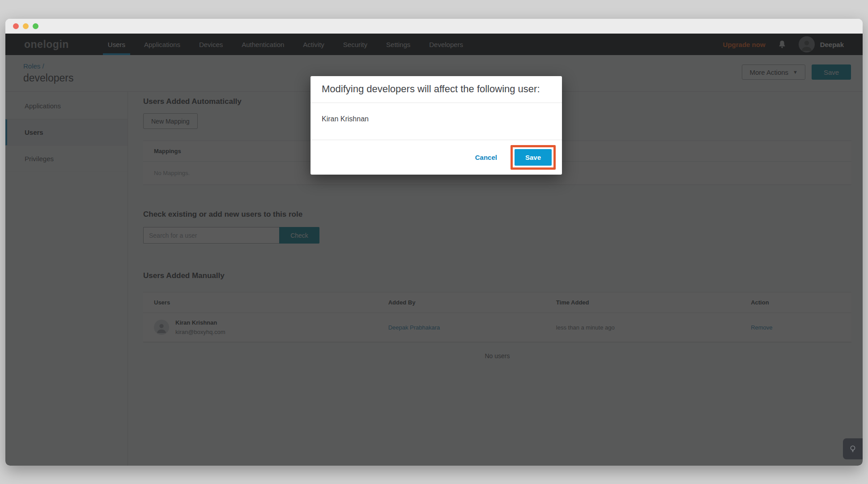  Describe the element at coordinates (16, 26) in the screenshot. I see `close-window-button` at that location.